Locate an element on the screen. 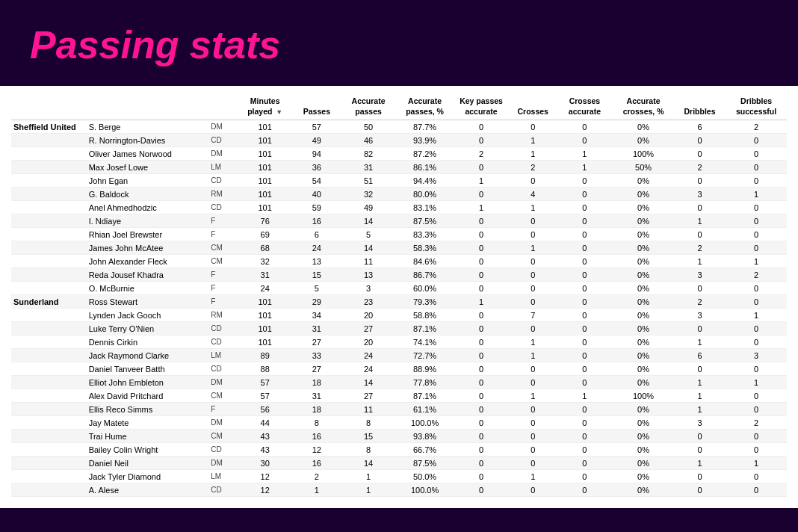 The image size is (798, 532). cell-key-passes-accurate: 2 is located at coordinates (481, 154).